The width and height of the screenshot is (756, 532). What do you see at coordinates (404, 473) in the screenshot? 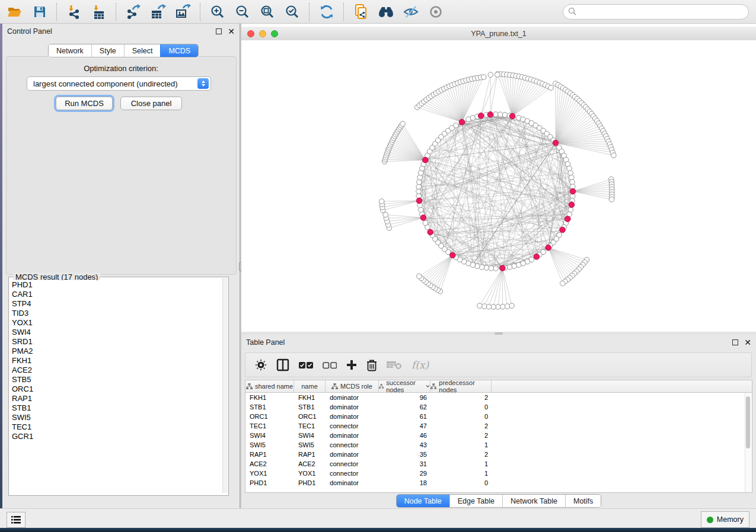
I see `table-cell: 29` at bounding box center [404, 473].